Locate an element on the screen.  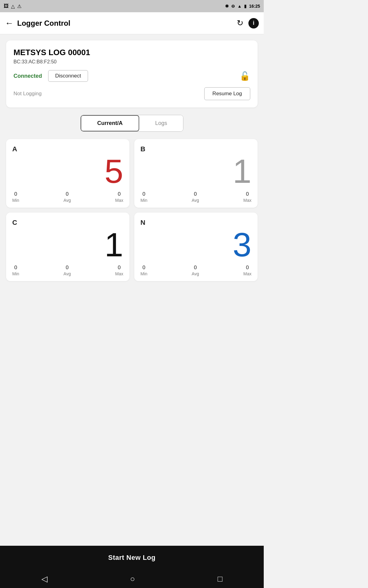
metric-n-min: 0 Min is located at coordinates (144, 270).